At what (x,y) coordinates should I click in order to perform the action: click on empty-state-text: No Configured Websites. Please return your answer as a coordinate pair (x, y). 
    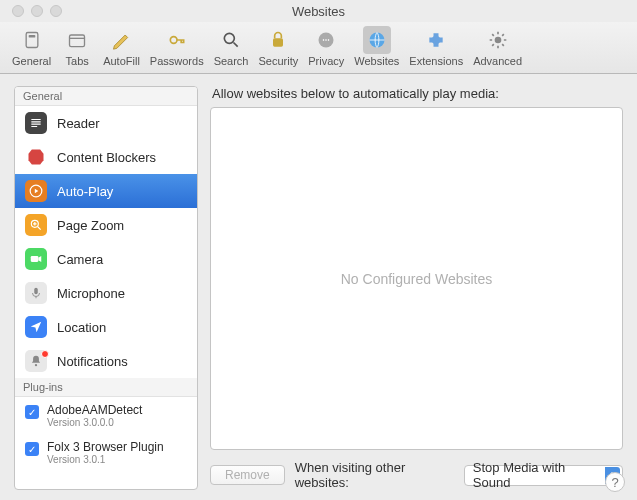
    Looking at the image, I should click on (416, 279).